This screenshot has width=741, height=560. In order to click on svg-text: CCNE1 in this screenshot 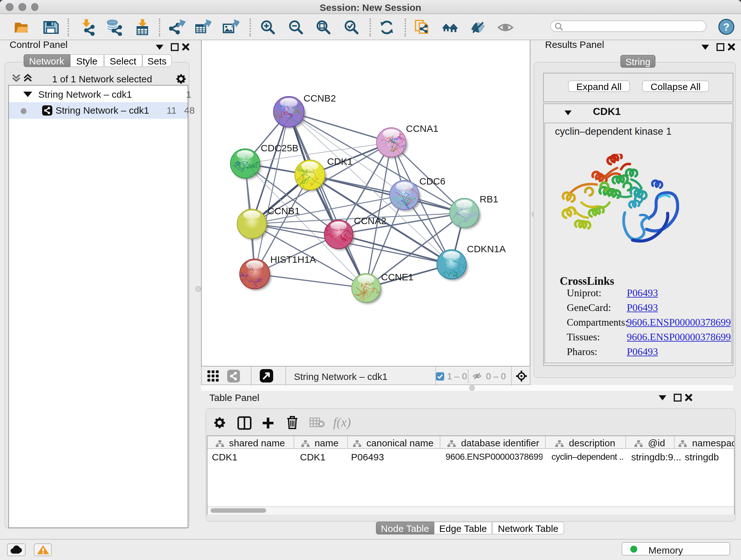, I will do `click(397, 277)`.